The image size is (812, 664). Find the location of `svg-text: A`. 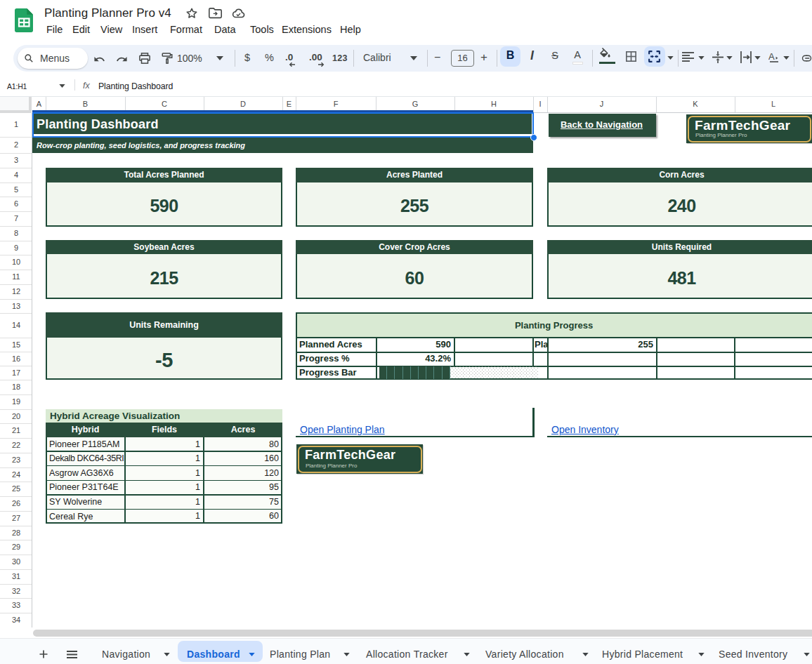

svg-text: A is located at coordinates (771, 57).